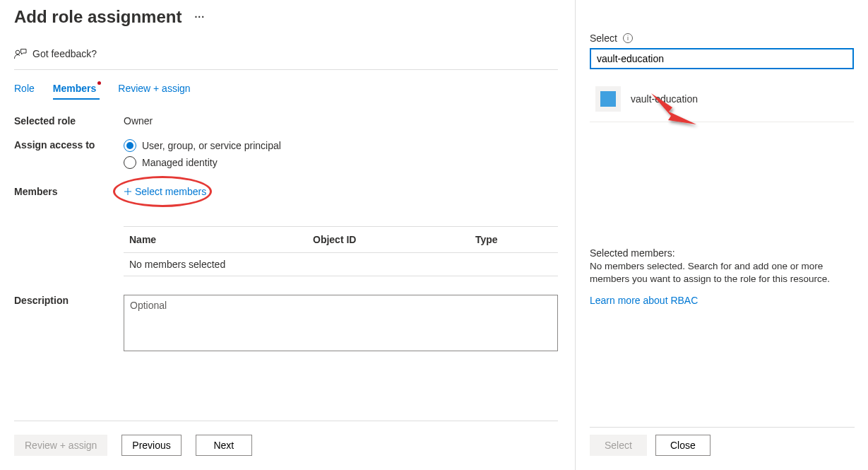 The width and height of the screenshot is (868, 470). I want to click on radio-managed-identity-label: Managed identity, so click(179, 163).